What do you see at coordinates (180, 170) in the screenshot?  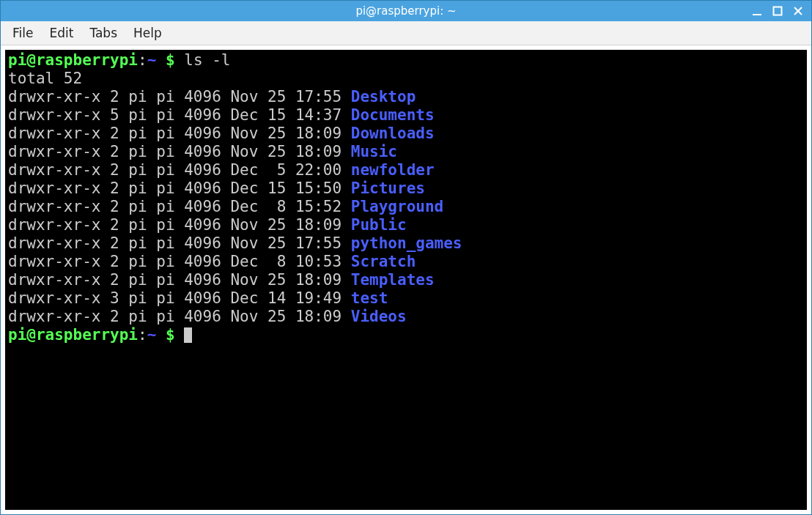 I see `listing-meta: drwxr-xr-x 2 pi pi 4096 Dec 5 22:00` at bounding box center [180, 170].